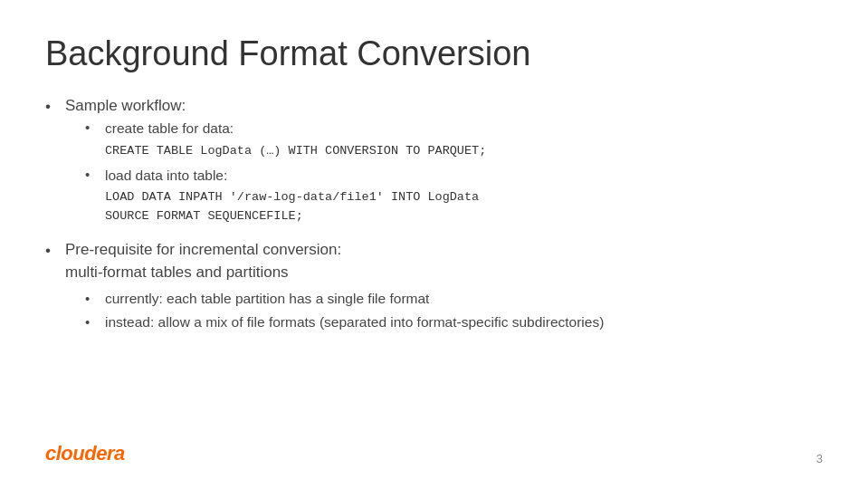 The image size is (868, 489). I want to click on bullet-2-2: • instead: allow a mix of file formats (…, so click(454, 322).